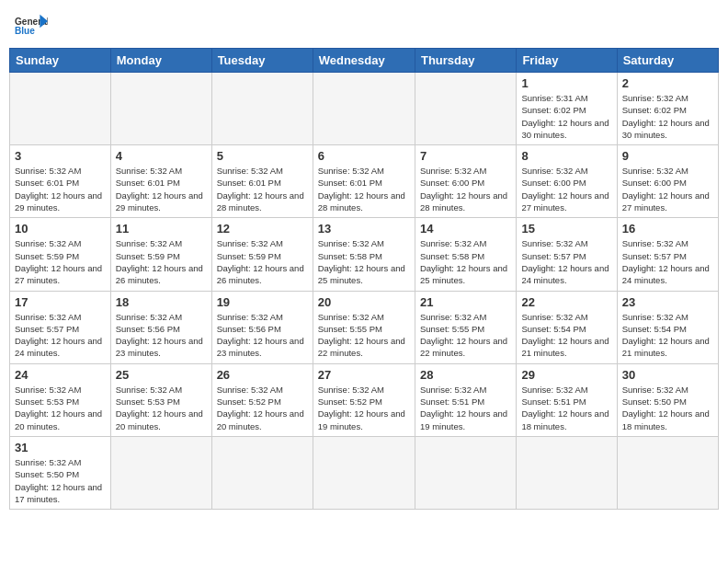 The height and width of the screenshot is (563, 728). Describe the element at coordinates (465, 254) in the screenshot. I see `calendar-cell: 14Sunrise: 5:32 AM Sunset: 5:58 PM Dayli…` at that location.